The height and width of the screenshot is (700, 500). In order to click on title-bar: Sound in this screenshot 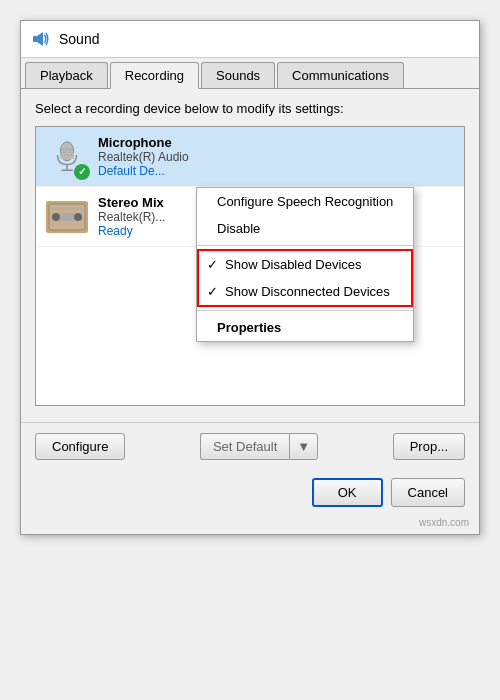, I will do `click(250, 40)`.